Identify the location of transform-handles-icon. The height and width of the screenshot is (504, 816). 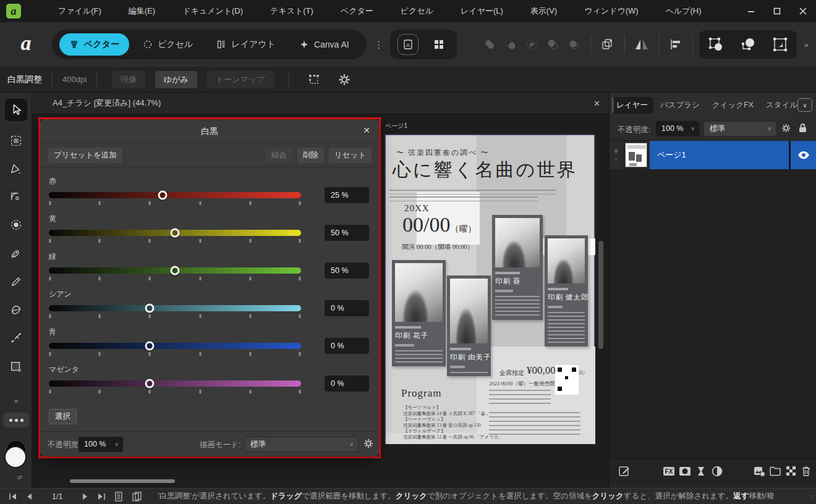
(716, 44).